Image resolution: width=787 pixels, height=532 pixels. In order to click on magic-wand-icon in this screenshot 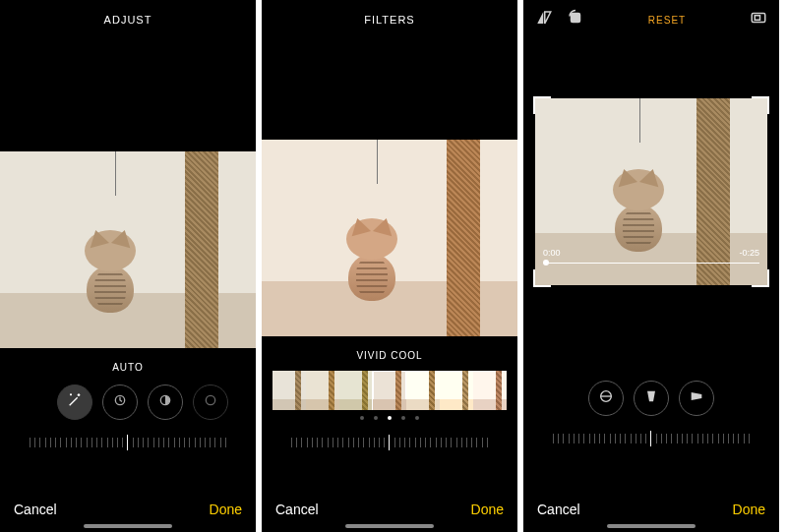, I will do `click(75, 402)`.